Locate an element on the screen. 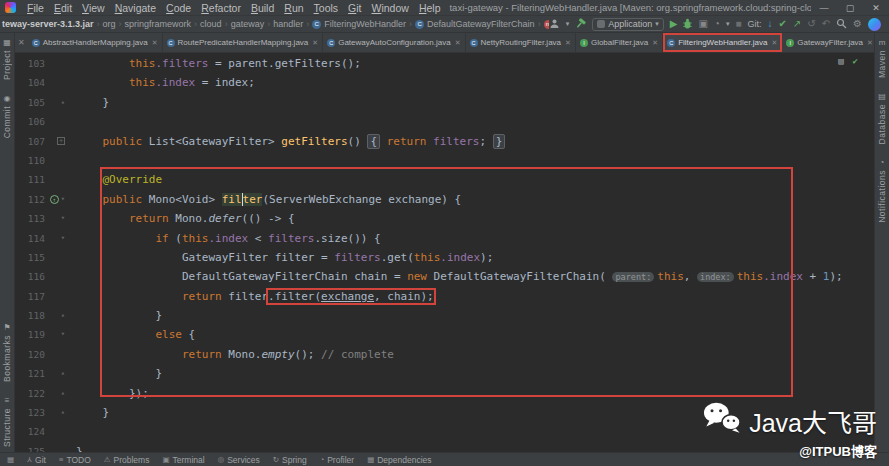 The image size is (889, 466). breadcrumb-filter: mfilter is located at coordinates (546, 24).